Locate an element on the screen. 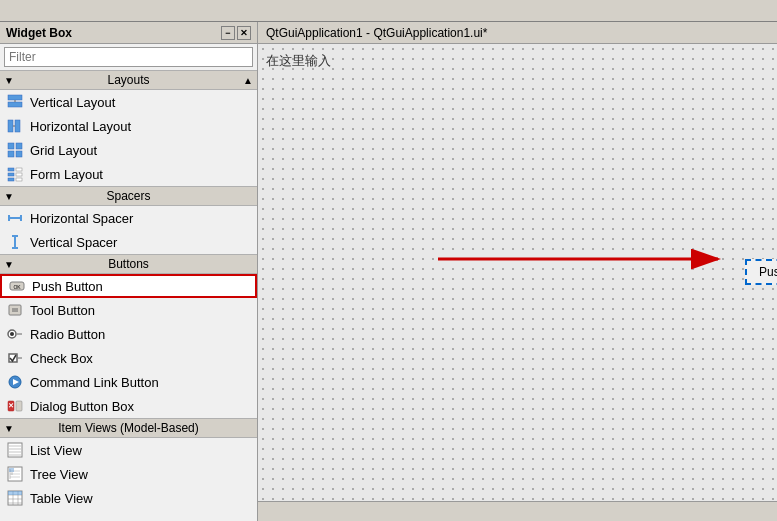 Image resolution: width=777 pixels, height=521 pixels. window-title: QtGuiApplication1 - QtGuiApplication1.ui… is located at coordinates (376, 33).